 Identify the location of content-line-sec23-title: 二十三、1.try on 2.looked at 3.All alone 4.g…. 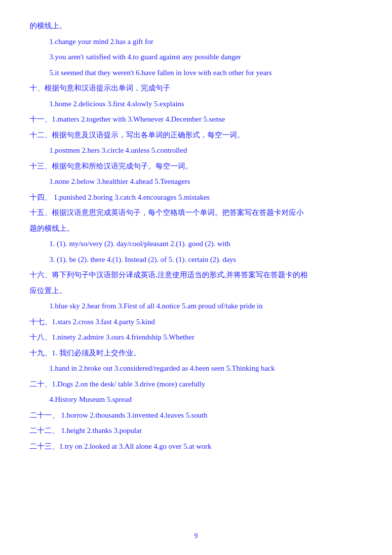
(196, 447).